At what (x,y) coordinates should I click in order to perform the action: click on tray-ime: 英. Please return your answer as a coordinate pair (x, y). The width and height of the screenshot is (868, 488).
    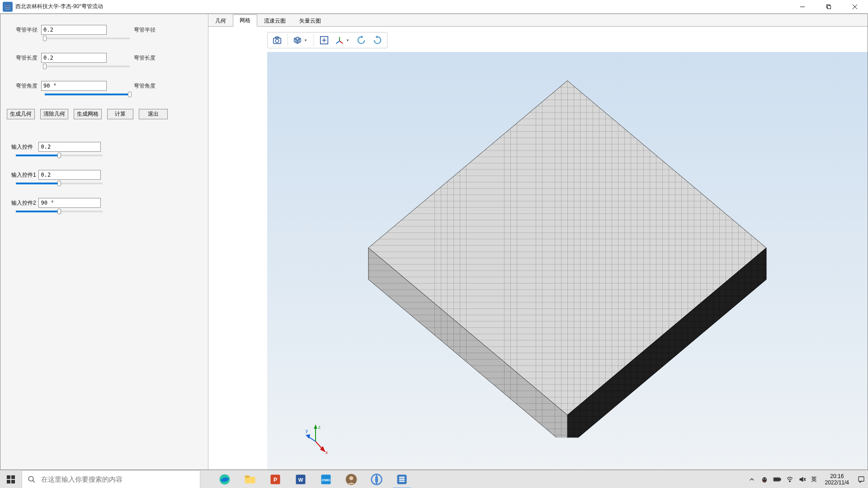
    Looking at the image, I should click on (814, 479).